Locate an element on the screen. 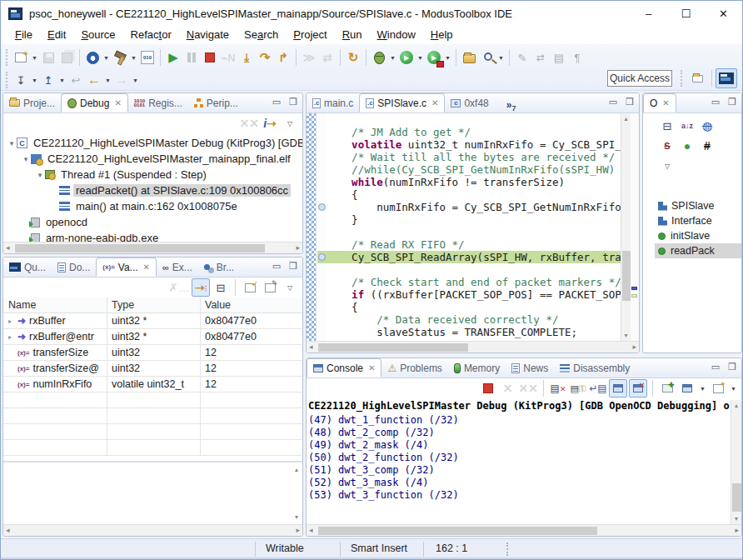 This screenshot has width=743, height=560. clear-console-icon: ▤✕ is located at coordinates (558, 388).